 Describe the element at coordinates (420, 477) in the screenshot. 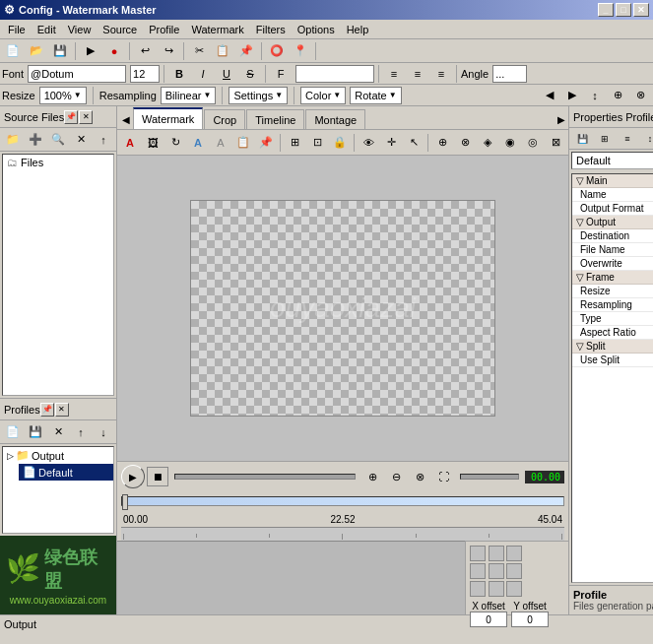

I see `fit-button: ⊗` at that location.